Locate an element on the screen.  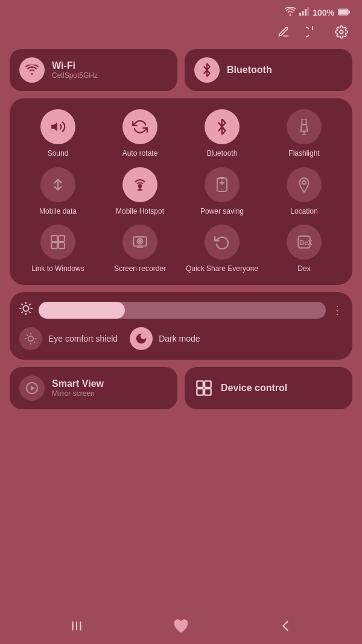
top-tiles-row: Wi-Fi CellSpot5GHz Bluetooth is located at coordinates (181, 70).